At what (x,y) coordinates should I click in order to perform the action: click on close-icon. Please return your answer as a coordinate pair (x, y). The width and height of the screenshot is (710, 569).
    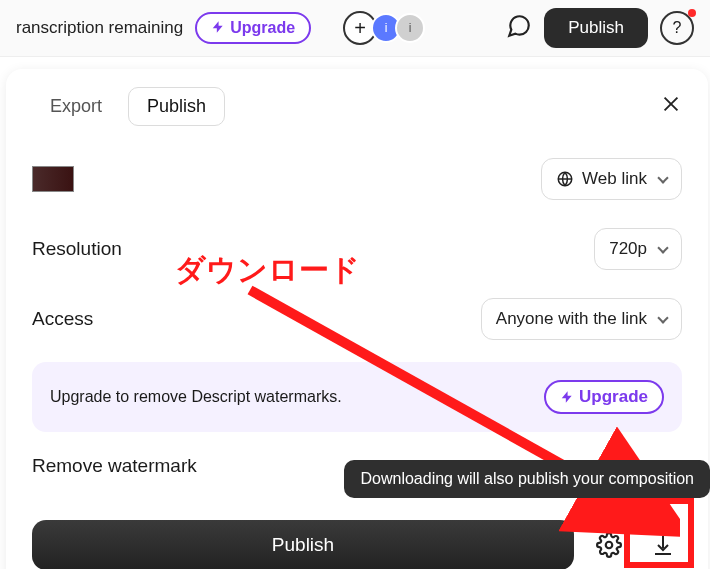
    Looking at the image, I should click on (671, 104).